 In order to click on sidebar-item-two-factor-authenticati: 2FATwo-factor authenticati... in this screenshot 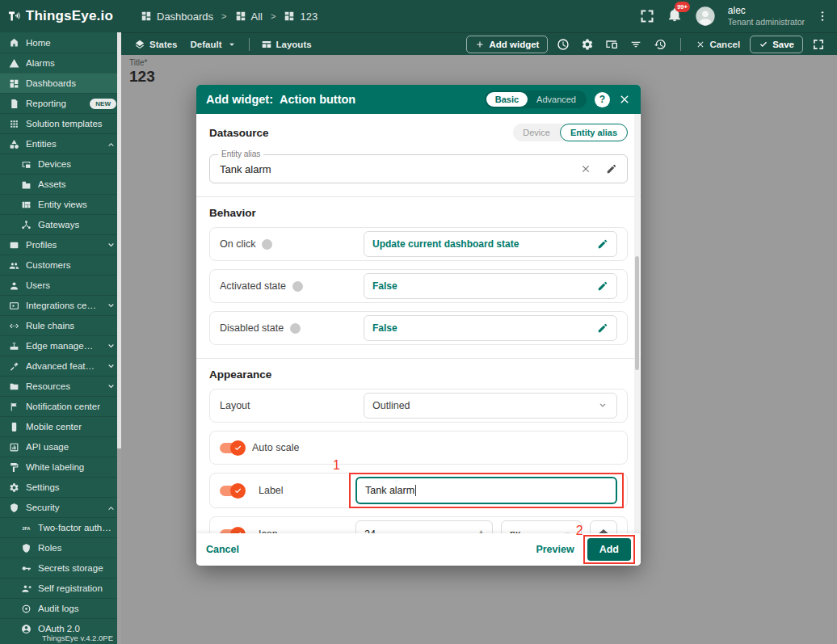, I will do `click(61, 527)`.